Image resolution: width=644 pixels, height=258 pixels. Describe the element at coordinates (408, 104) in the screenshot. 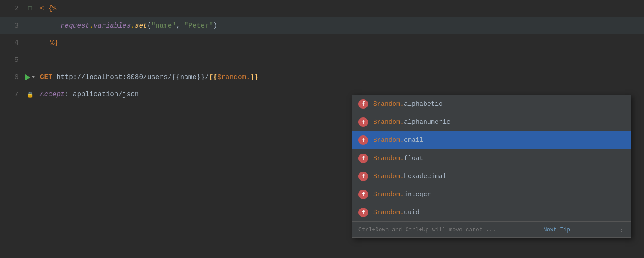

I see `autocomplete-text-alphabetic: $random.alphabetic` at that location.